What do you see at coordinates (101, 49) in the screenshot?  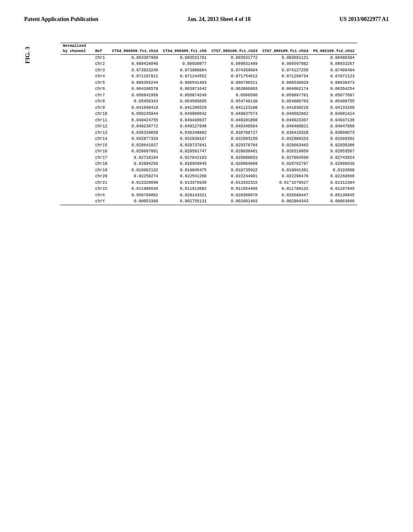 I see `col-header-ref: Ref` at bounding box center [101, 49].